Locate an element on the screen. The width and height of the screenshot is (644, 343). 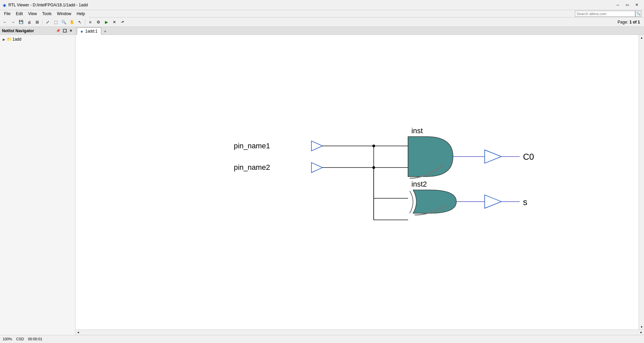
scroll-right-button: ► is located at coordinates (641, 333).